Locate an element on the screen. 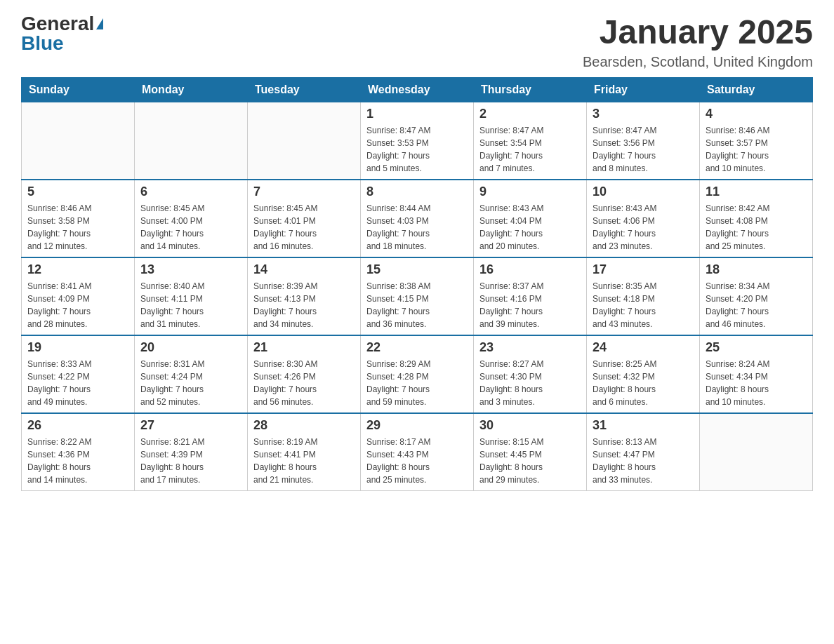 This screenshot has height=644, width=834. day-cell: 28Sunrise: 8:19 AMSunset: 4:41 PMDayligh… is located at coordinates (305, 452).